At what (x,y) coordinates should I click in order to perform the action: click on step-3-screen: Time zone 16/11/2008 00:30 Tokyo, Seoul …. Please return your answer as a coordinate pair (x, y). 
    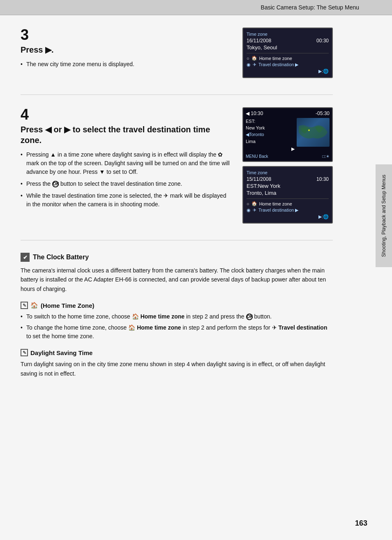
    Looking at the image, I should click on (288, 53).